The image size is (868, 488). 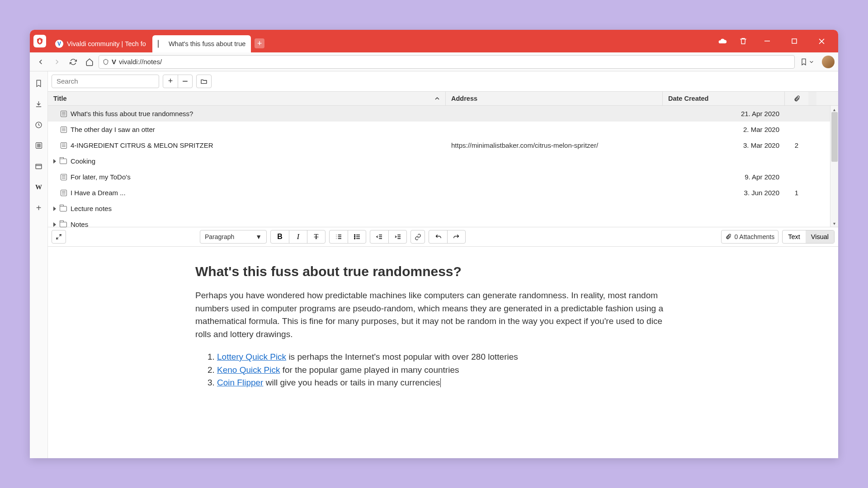 I want to click on bookmarks-panel-icon, so click(x=39, y=83).